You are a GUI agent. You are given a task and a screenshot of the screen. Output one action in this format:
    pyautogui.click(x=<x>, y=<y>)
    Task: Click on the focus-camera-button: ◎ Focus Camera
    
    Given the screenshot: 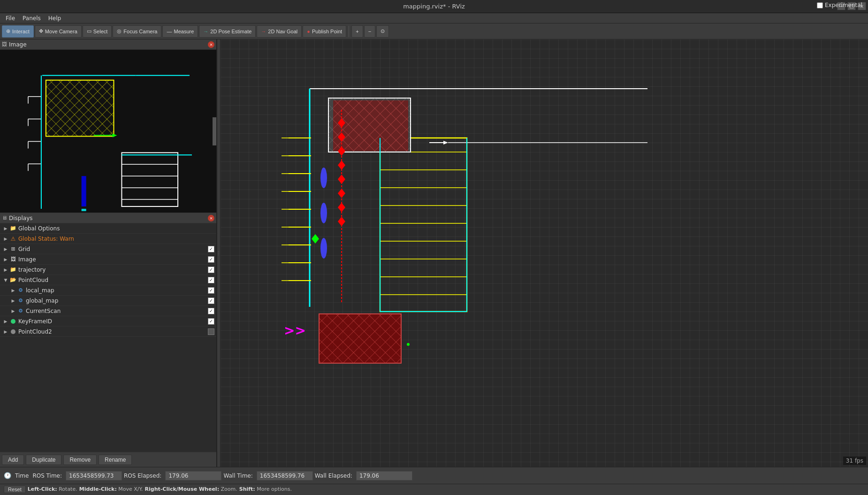 What is the action you would take?
    pyautogui.click(x=137, y=31)
    